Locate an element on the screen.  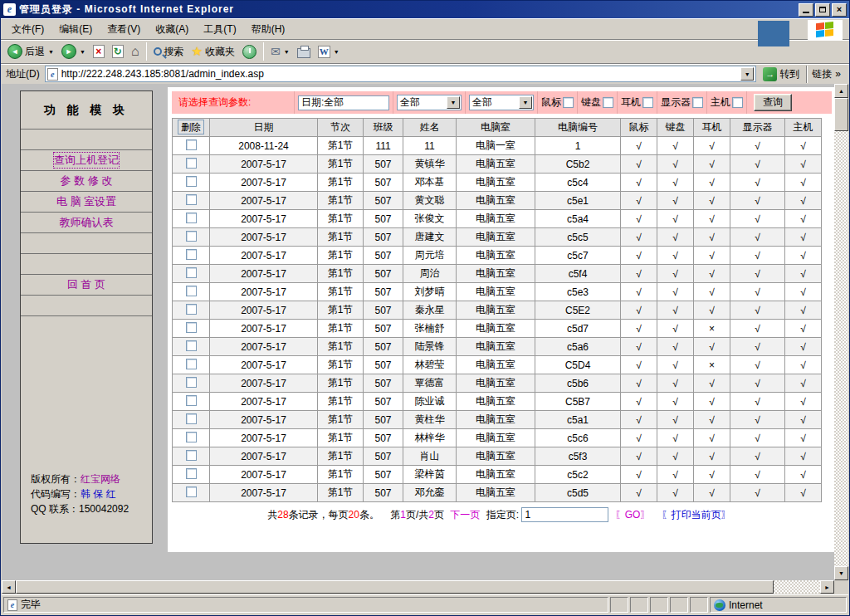
cell-name: 周治 is located at coordinates (430, 274).